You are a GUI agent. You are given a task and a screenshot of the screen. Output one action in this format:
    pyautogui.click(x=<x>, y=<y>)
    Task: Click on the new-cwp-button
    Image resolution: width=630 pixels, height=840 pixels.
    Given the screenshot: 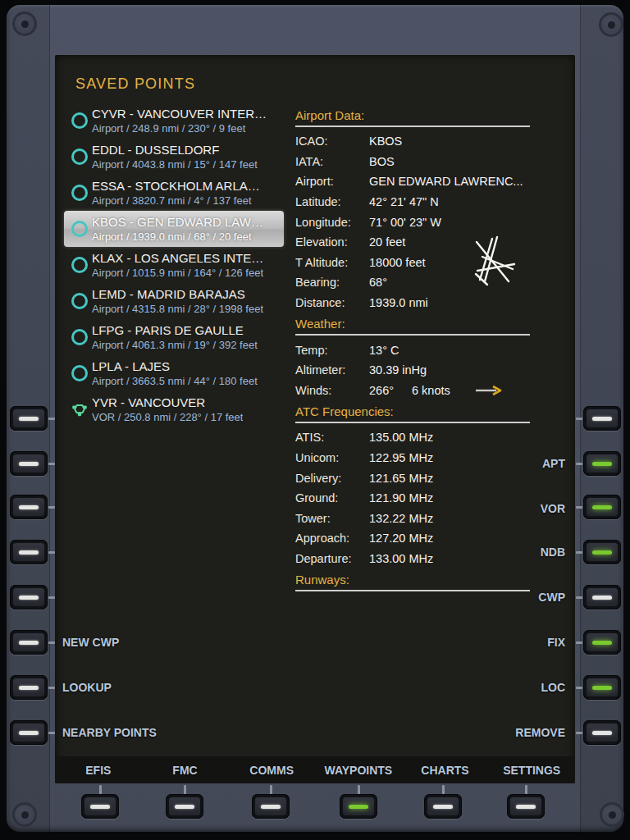 What is the action you would take?
    pyautogui.click(x=29, y=642)
    